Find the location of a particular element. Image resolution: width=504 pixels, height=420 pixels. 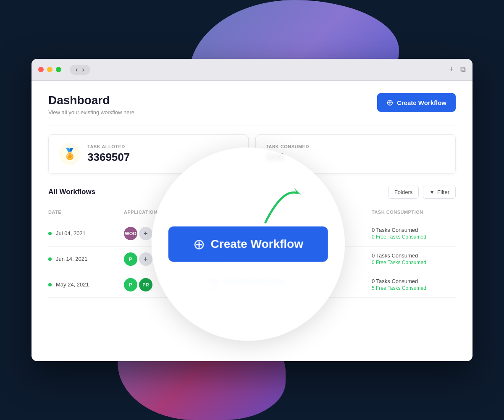

add-app-icon-2: + is located at coordinates (146, 259).